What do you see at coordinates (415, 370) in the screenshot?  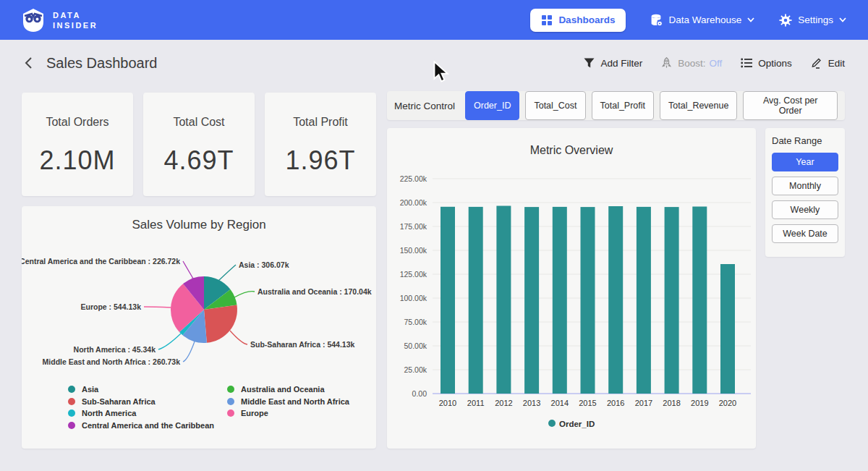 I see `y-tick-label: 25.00k` at bounding box center [415, 370].